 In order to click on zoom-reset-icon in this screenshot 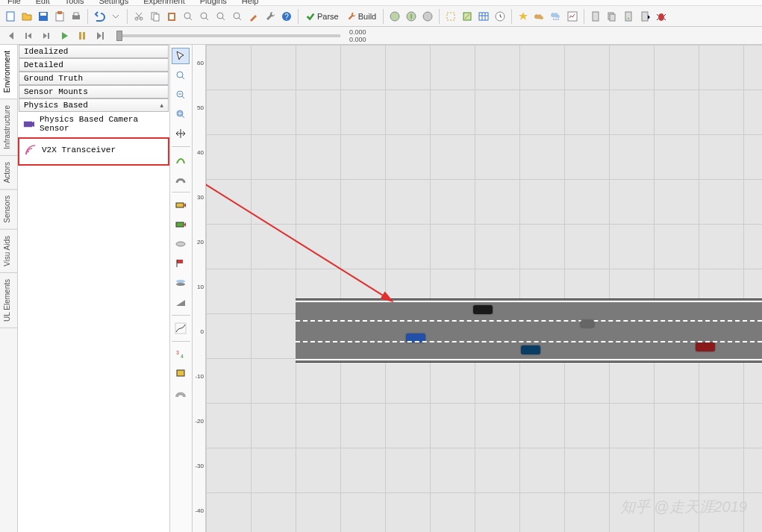, I will do `click(237, 16)`.